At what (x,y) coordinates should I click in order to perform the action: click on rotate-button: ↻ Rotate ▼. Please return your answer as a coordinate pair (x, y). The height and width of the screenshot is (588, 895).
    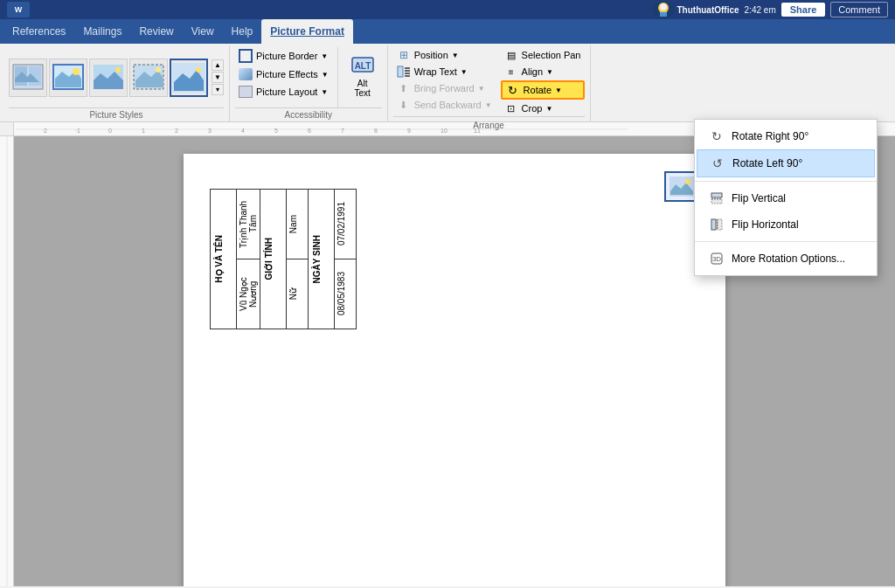
    Looking at the image, I should click on (543, 90).